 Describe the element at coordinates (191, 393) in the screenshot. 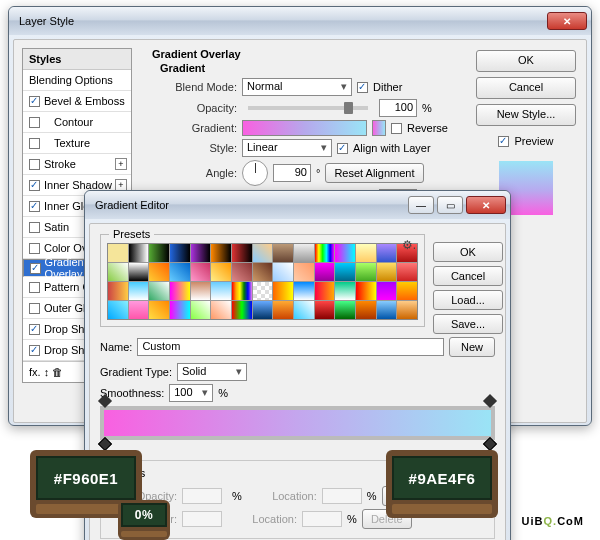

I see `smoothness-input: 100` at that location.